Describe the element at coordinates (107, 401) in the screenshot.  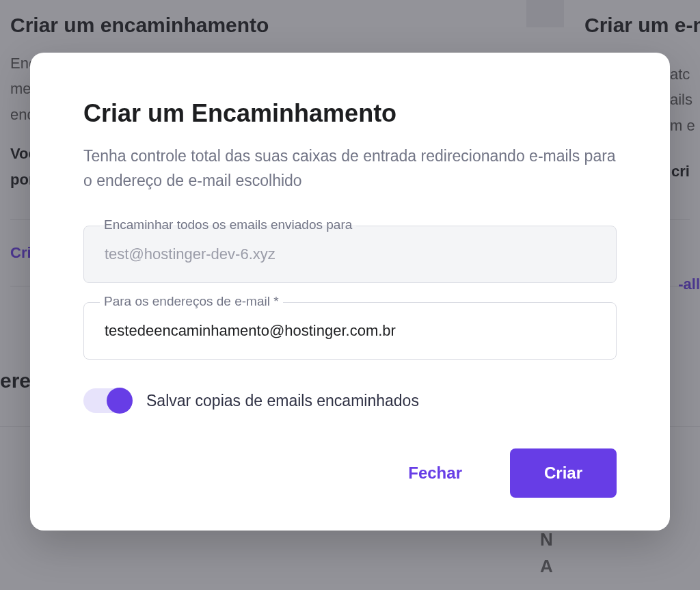
I see `save-copies-toggle` at that location.